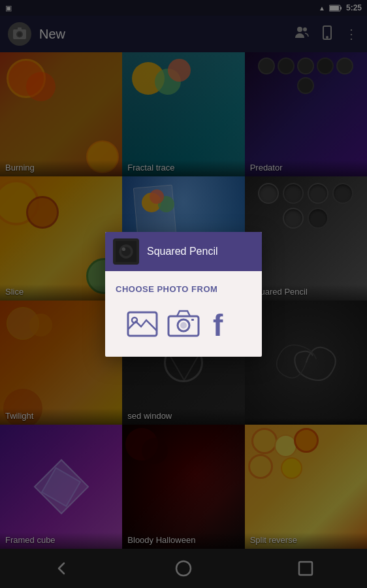 Image resolution: width=367 pixels, height=588 pixels. Describe the element at coordinates (183, 252) in the screenshot. I see `modal-title: Squared Pencil` at that location.